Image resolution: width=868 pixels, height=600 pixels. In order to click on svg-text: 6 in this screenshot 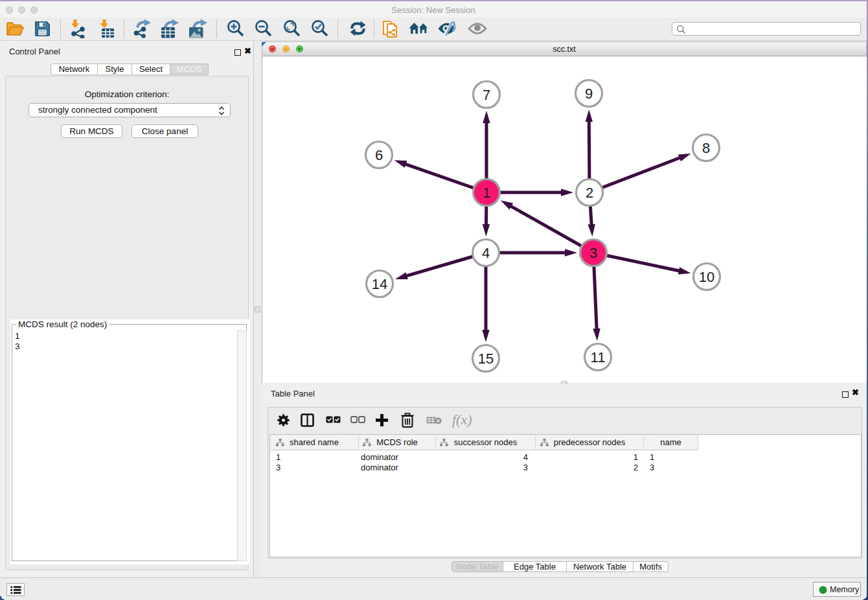, I will do `click(379, 156)`.